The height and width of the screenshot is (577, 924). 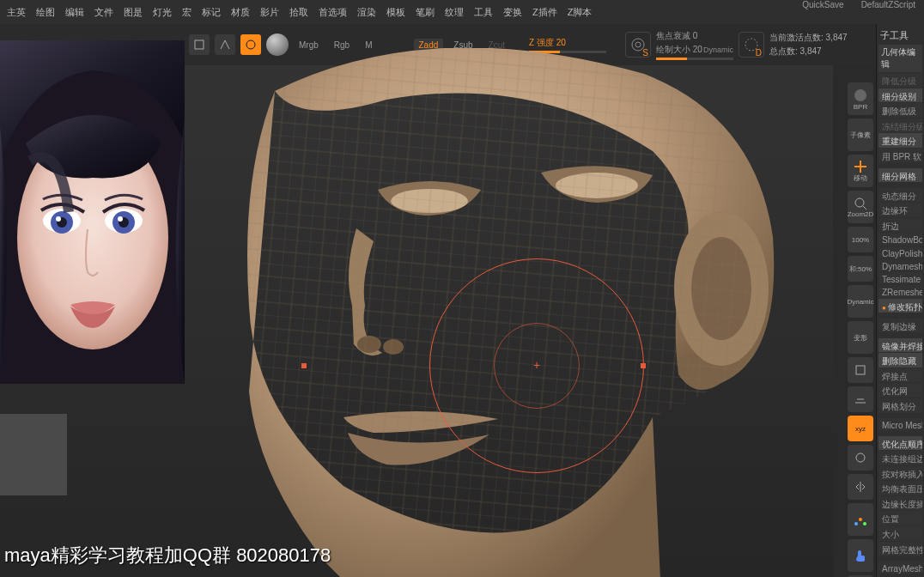 I want to click on reference-image, so click(x=93, y=212).